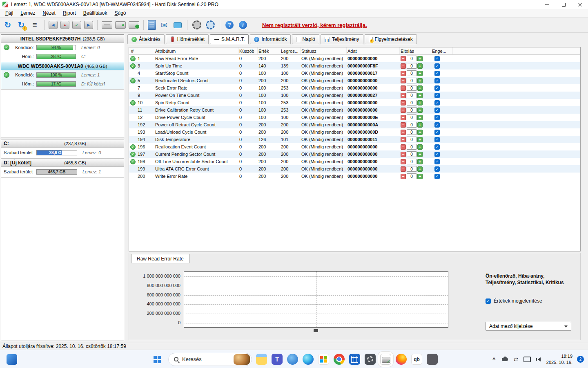  What do you see at coordinates (354, 117) in the screenshot?
I see `table-row: 12Drive Power Cycle Count0100100OK (Mind…` at bounding box center [354, 117].